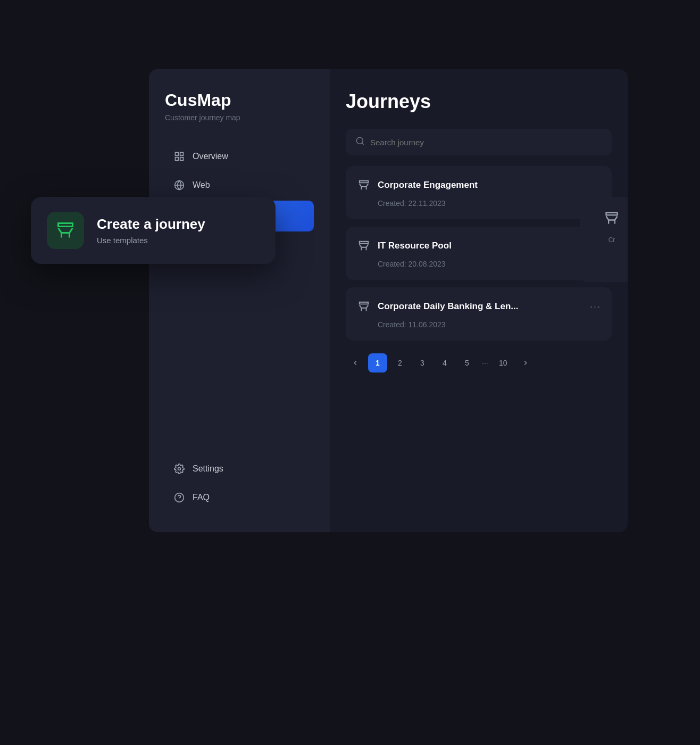 This screenshot has height=745, width=700. I want to click on journey-name-2: IT Resource Pool, so click(481, 246).